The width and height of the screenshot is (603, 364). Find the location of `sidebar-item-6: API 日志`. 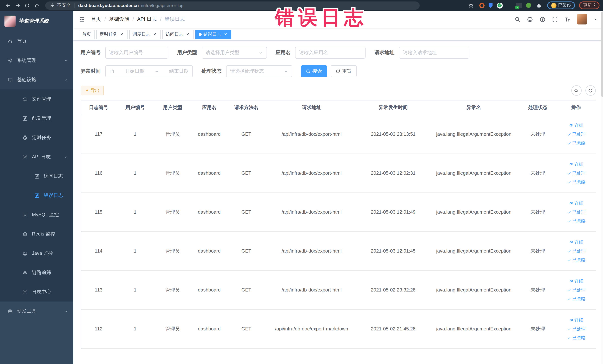

sidebar-item-6: API 日志 is located at coordinates (37, 157).